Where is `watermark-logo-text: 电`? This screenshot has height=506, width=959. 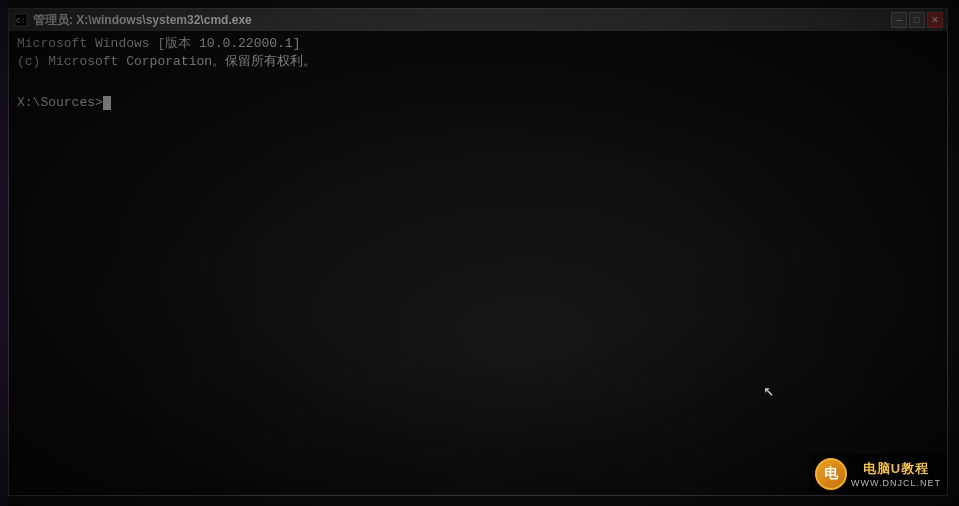 watermark-logo-text: 电 is located at coordinates (831, 474).